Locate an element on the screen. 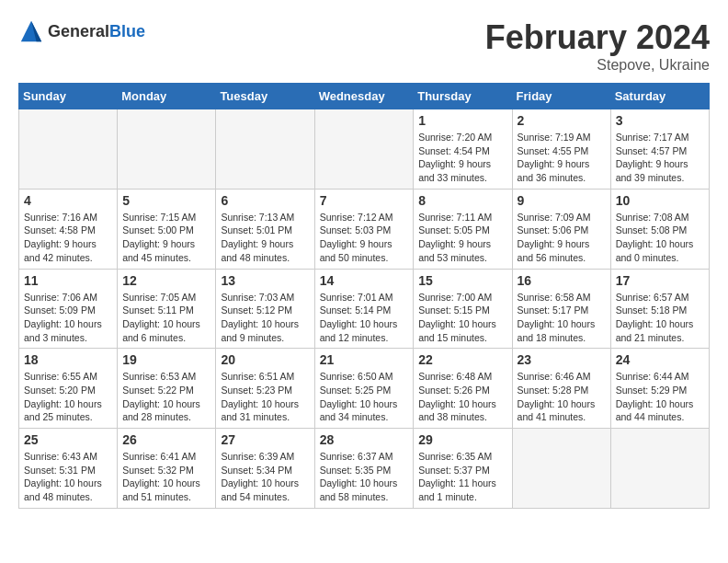 The image size is (728, 563). weekday-header-friday: Friday is located at coordinates (561, 97).